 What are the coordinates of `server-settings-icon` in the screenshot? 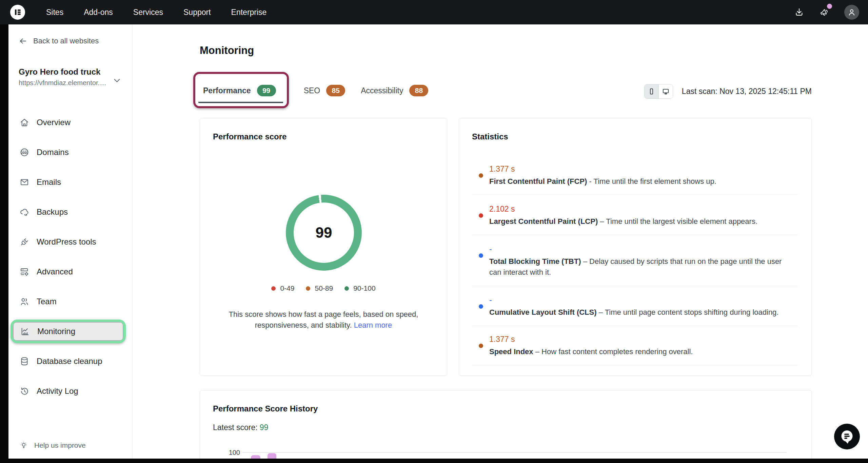 It's located at (24, 272).